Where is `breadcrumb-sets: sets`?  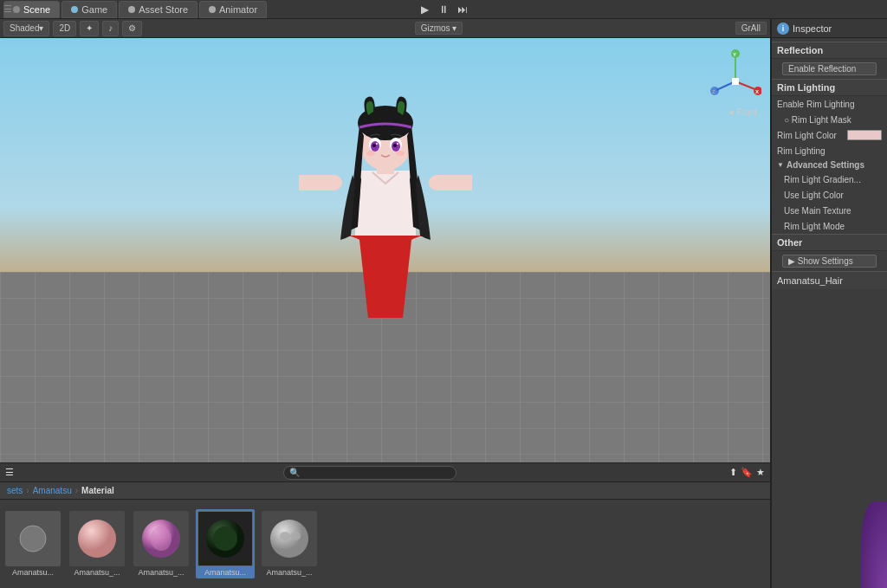
breadcrumb-sets: sets is located at coordinates (15, 490).